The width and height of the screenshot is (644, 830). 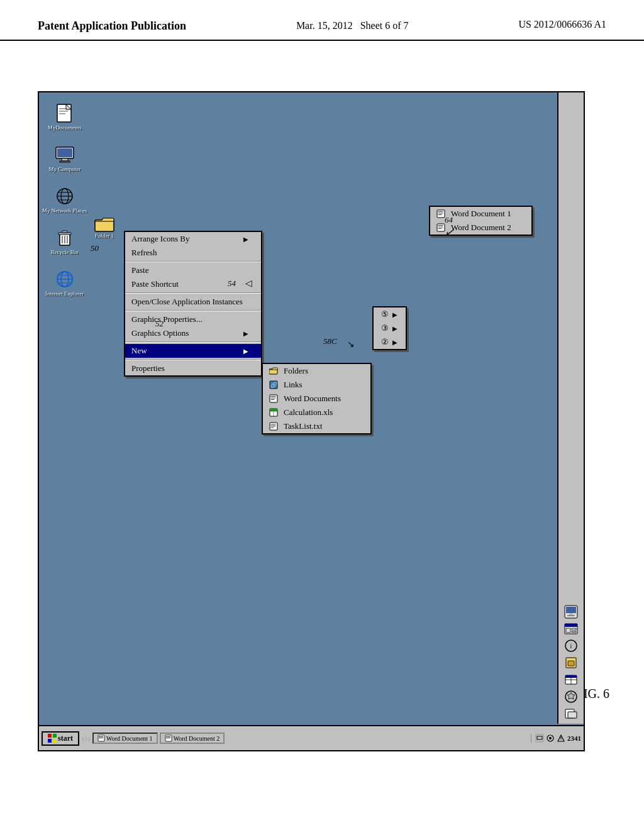 I want to click on recycle-bin-icon: Recycle Bin, so click(x=65, y=241).